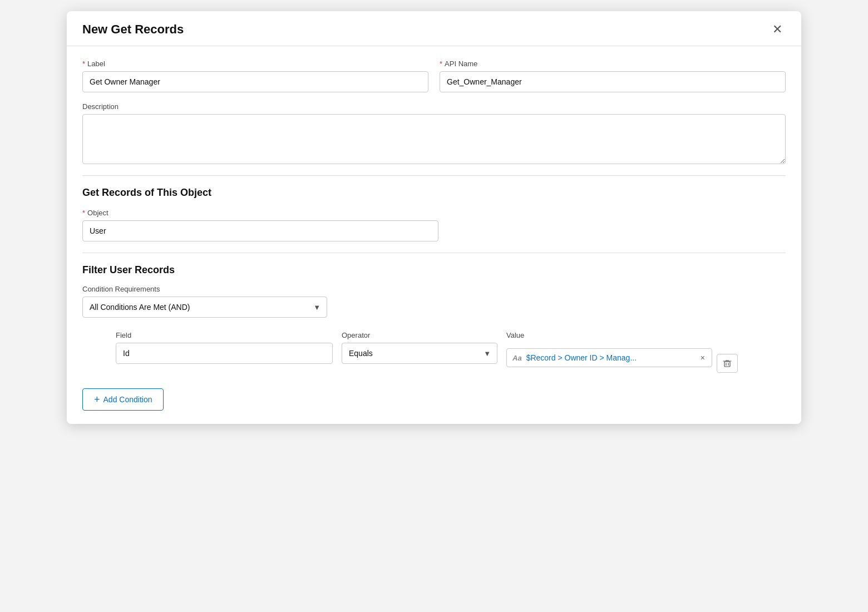 This screenshot has width=868, height=612. What do you see at coordinates (434, 139) in the screenshot?
I see `description-input` at bounding box center [434, 139].